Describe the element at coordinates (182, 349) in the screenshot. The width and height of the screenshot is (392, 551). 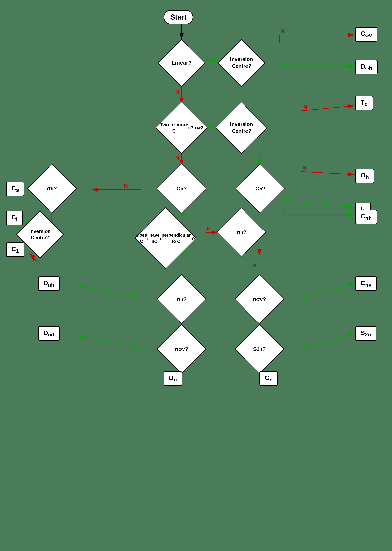
I see `n-sigma-v2-label: nσv?` at that location.